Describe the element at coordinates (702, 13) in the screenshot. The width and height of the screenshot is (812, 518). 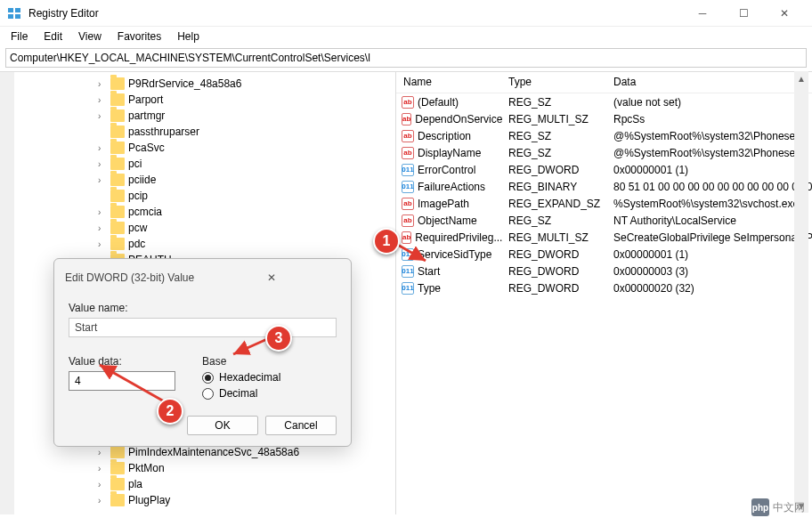
I see `minimize-button: ─` at that location.